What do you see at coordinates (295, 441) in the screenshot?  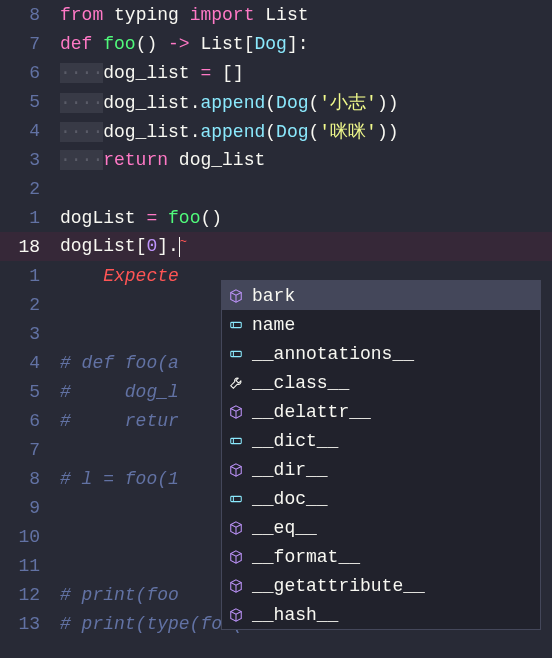 I see `autocomplete-label: __dict__` at bounding box center [295, 441].